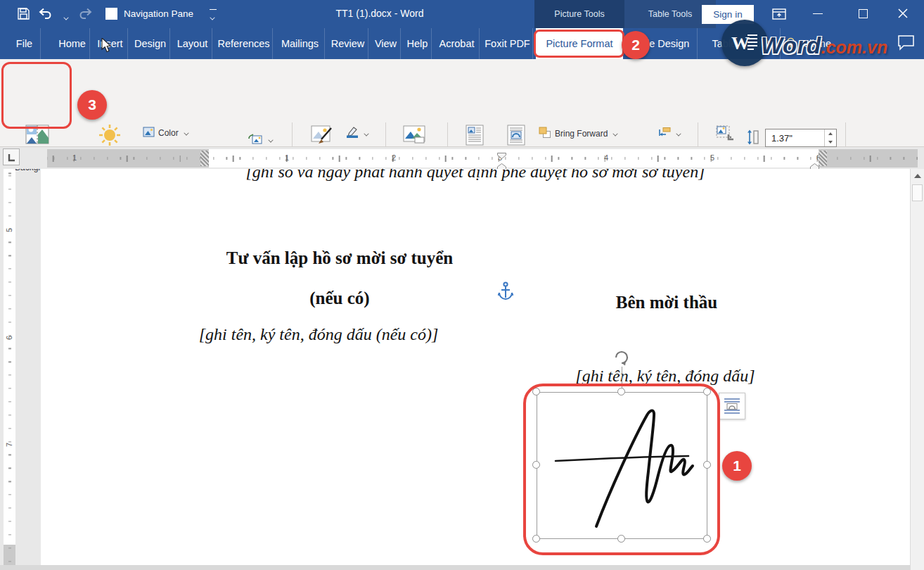 This screenshot has height=570, width=924. What do you see at coordinates (545, 134) in the screenshot?
I see `bring-forward-icon` at bounding box center [545, 134].